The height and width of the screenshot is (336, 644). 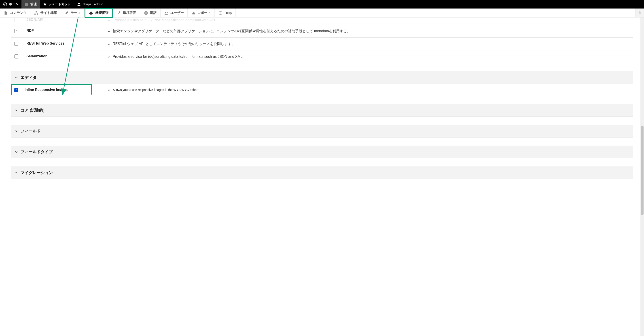 What do you see at coordinates (36, 173) in the screenshot?
I see `group-title: マイグレーション` at bounding box center [36, 173].